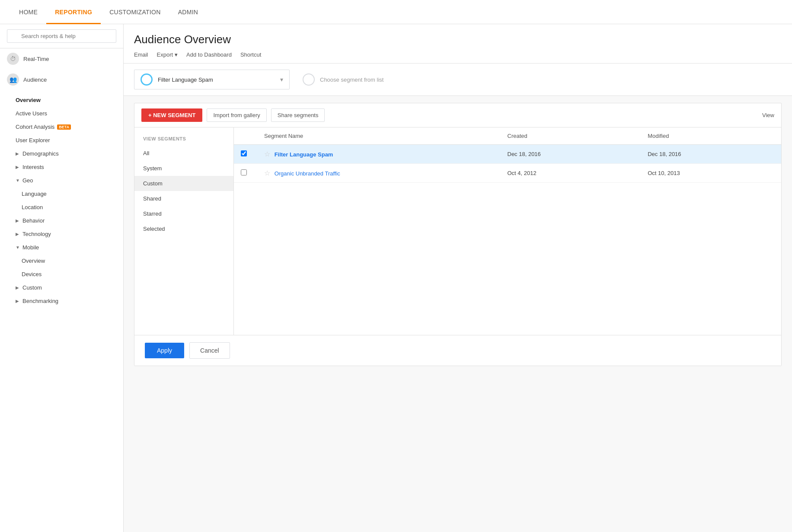 This screenshot has width=792, height=532. Describe the element at coordinates (141, 54) in the screenshot. I see `email-button: Email` at that location.